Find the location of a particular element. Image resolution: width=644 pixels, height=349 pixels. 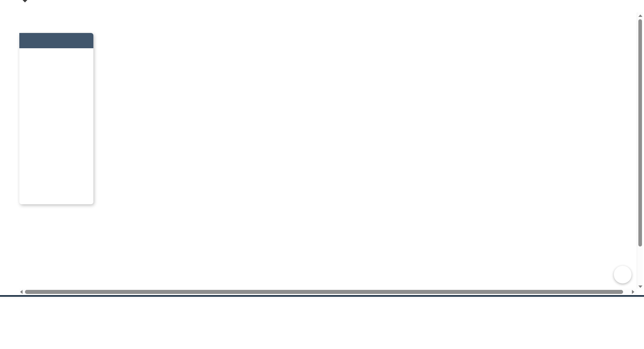

vertical-scrollbar-thumb is located at coordinates (640, 133).